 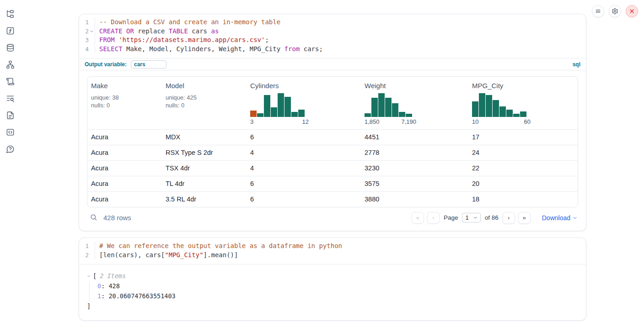 What do you see at coordinates (204, 153) in the screenshot?
I see `table-cell: RSX Type S 2dr` at bounding box center [204, 153].